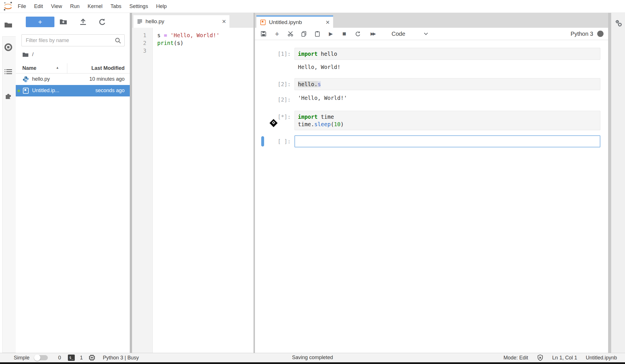 The height and width of the screenshot is (364, 625). Describe the element at coordinates (447, 84) in the screenshot. I see `code-line: hello.s` at that location.